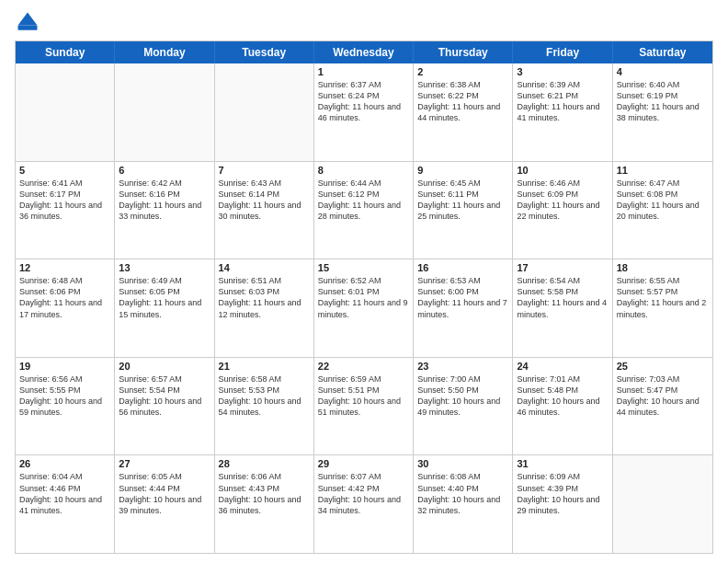  What do you see at coordinates (364, 268) in the screenshot?
I see `day-number: 15` at bounding box center [364, 268].